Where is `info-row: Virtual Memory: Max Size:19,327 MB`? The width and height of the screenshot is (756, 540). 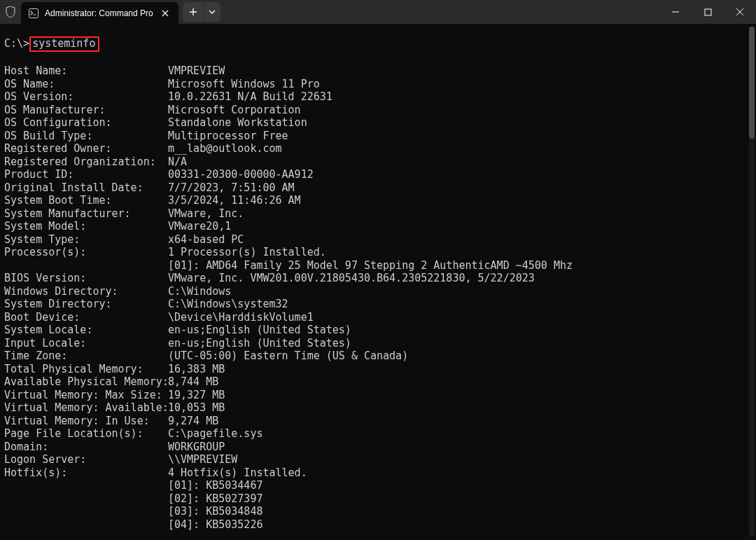
info-row: Virtual Memory: Max Size:19,327 MB is located at coordinates (377, 395).